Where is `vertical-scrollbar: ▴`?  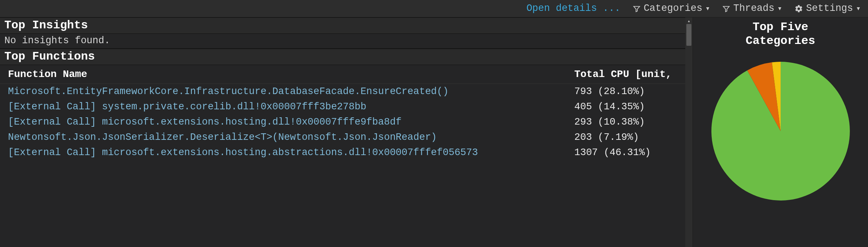
vertical-scrollbar: ▴ is located at coordinates (689, 132).